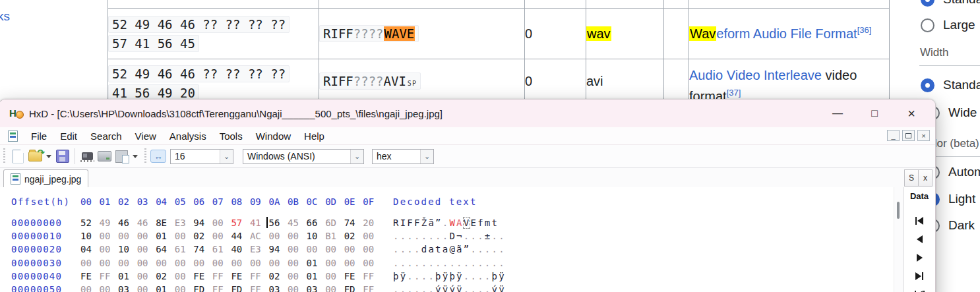  Describe the element at coordinates (424, 223) in the screenshot. I see `decoded-char: Ž` at that location.